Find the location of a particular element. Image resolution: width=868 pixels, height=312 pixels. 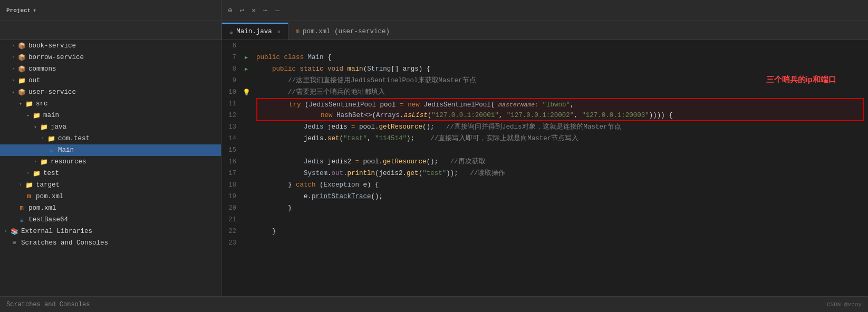

sidebar-item-commons: › 📦 commons is located at coordinates (111, 69).